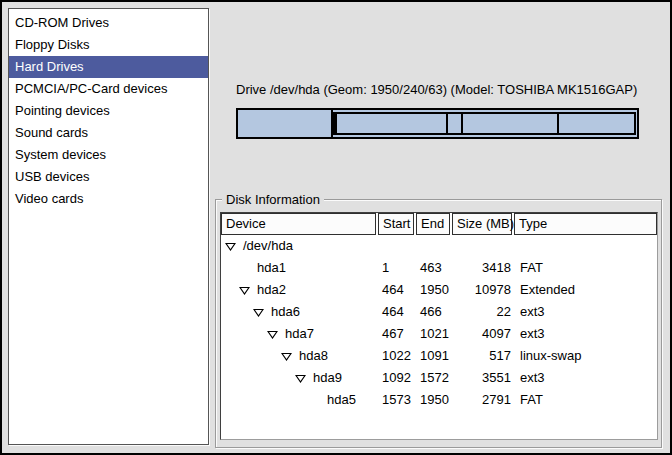  What do you see at coordinates (397, 356) in the screenshot?
I see `start-cell: 1022` at bounding box center [397, 356].